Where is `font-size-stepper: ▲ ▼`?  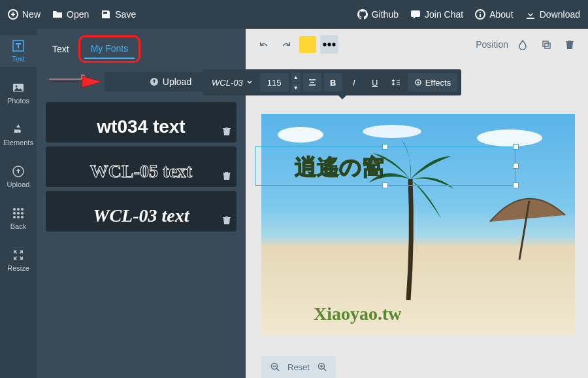 font-size-stepper: ▲ ▼ is located at coordinates (296, 82).